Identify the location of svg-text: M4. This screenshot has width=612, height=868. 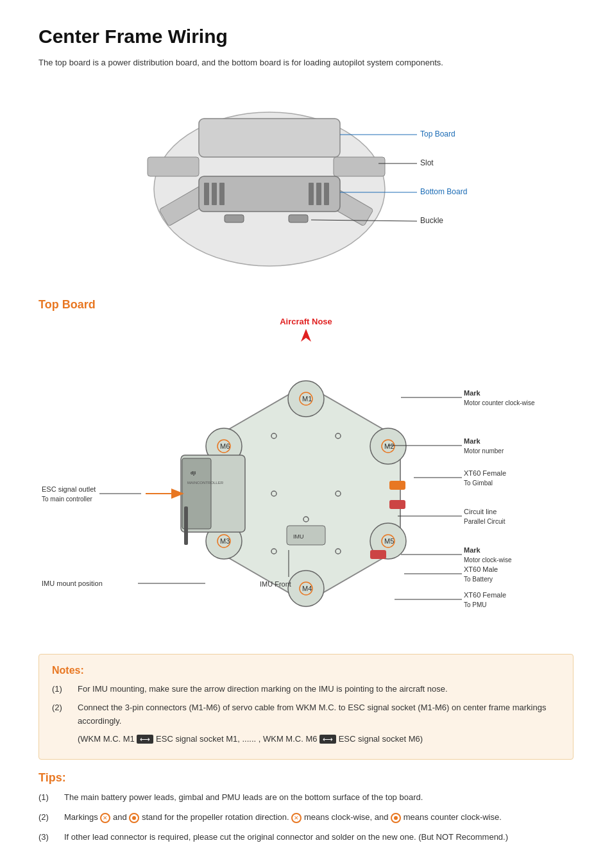
(307, 588).